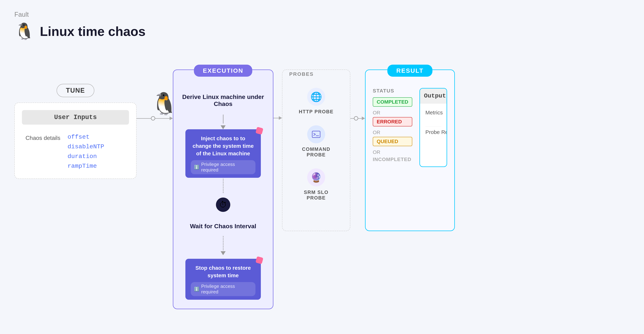  I want to click on probe-srm: 🔮 SRM SLOPROBE, so click(316, 185).